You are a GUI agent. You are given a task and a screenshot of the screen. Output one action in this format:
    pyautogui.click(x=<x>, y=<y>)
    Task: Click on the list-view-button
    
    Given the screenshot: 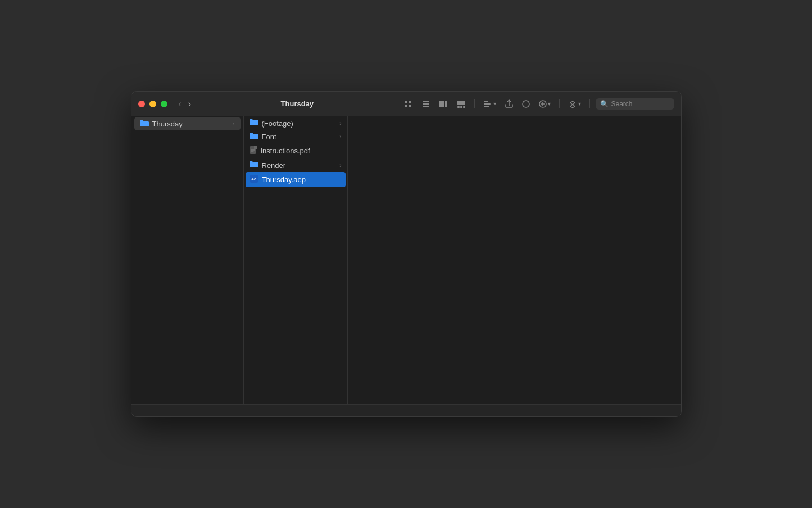 What is the action you would take?
    pyautogui.click(x=426, y=104)
    